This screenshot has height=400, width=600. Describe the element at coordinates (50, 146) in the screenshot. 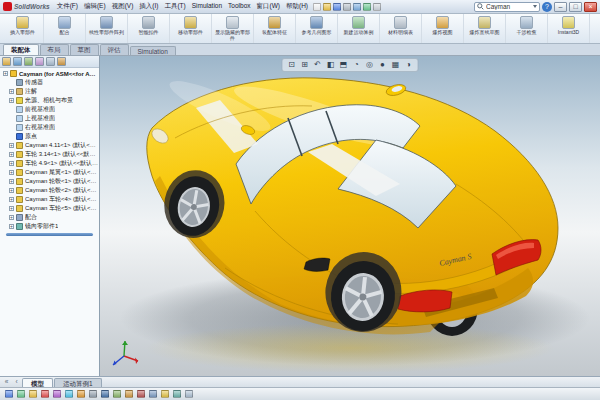

I see `tree-item: Cayman 4.11<1> (默认<<默认>...` at that location.